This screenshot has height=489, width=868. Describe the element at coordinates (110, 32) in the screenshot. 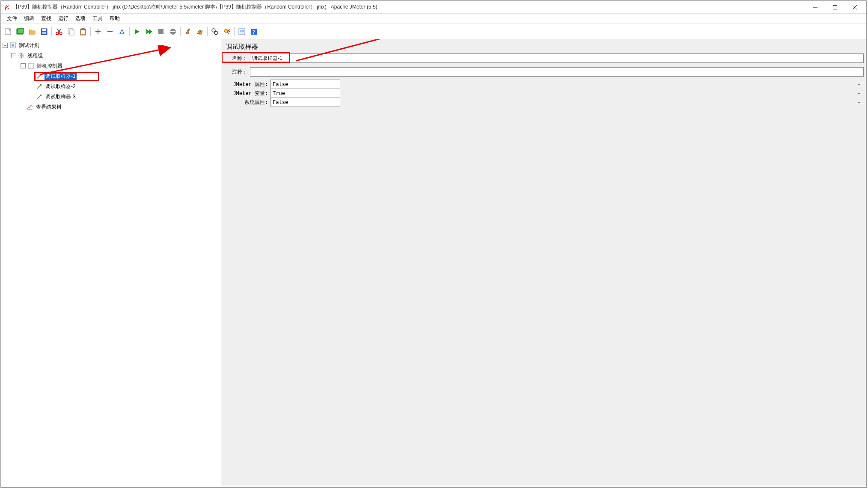

I see `collapse-icon` at that location.